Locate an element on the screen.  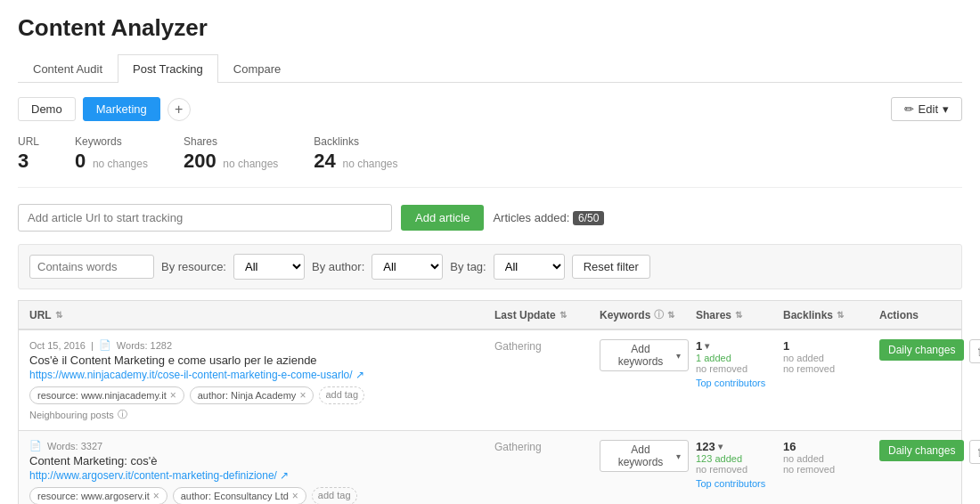
table-row: 📄 Words: 3327 Content Marketing: cos'è h… is located at coordinates (490, 467).